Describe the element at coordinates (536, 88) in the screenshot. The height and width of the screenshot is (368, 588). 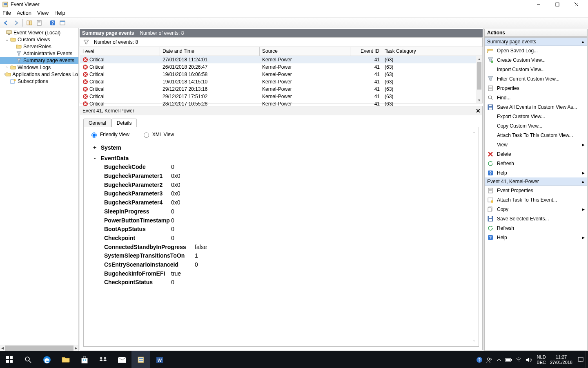
I see `action-properties: Properties` at that location.